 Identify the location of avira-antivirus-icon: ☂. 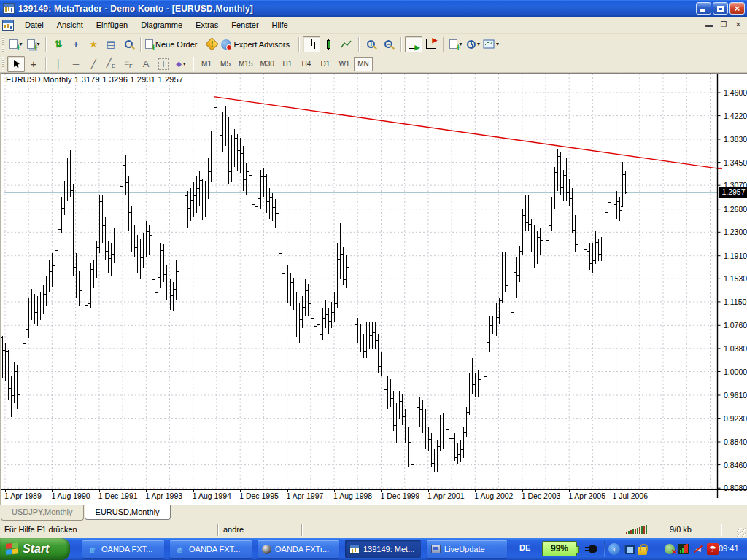
(713, 549).